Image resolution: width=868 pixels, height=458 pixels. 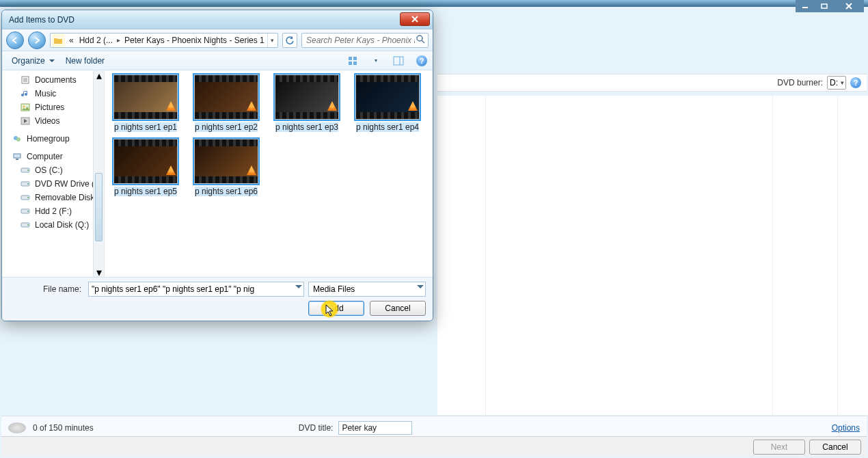 I want to click on search-input, so click(x=361, y=40).